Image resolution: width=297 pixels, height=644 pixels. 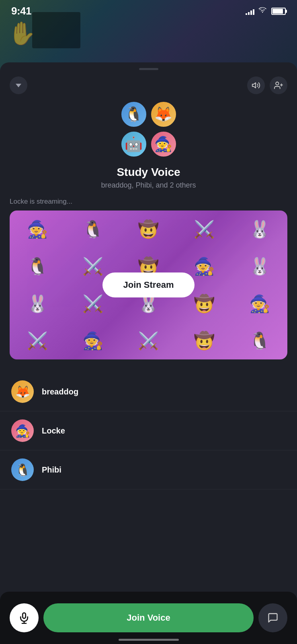 What do you see at coordinates (134, 114) in the screenshot?
I see `avatar-1: 🐧` at bounding box center [134, 114].